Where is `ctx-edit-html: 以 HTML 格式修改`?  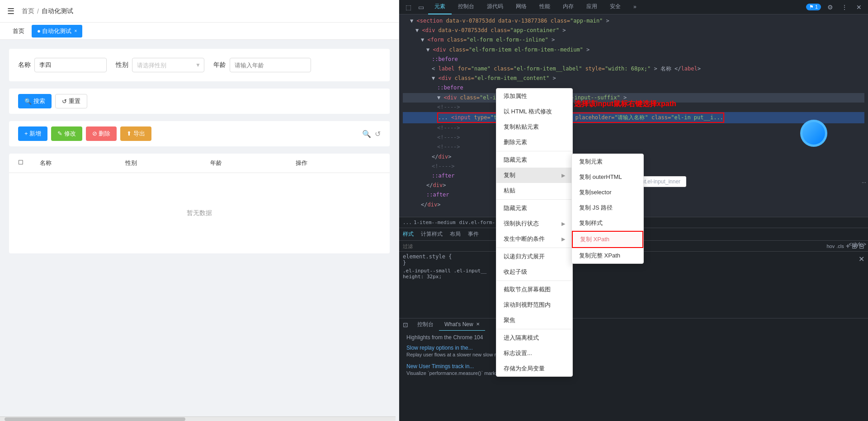
ctx-edit-html: 以 HTML 格式修改 is located at coordinates (534, 112).